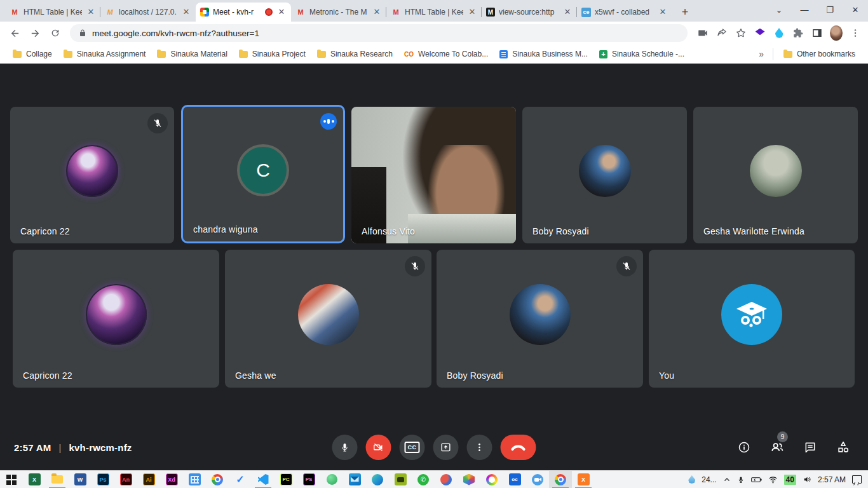  Describe the element at coordinates (469, 479) in the screenshot. I see `taskbar-hexagon-app` at that location.